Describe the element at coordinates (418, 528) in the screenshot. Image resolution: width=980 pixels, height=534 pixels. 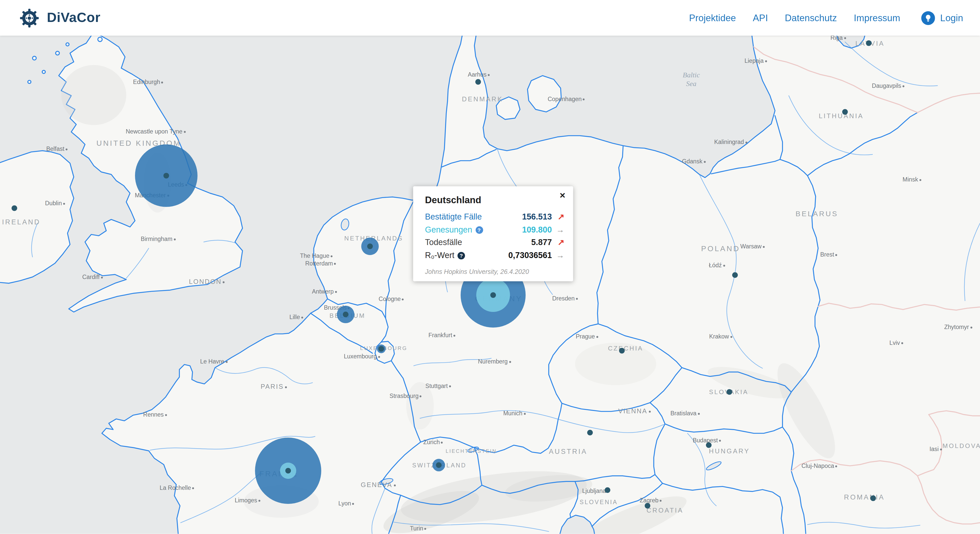
I see `city-label: Turin` at that location.